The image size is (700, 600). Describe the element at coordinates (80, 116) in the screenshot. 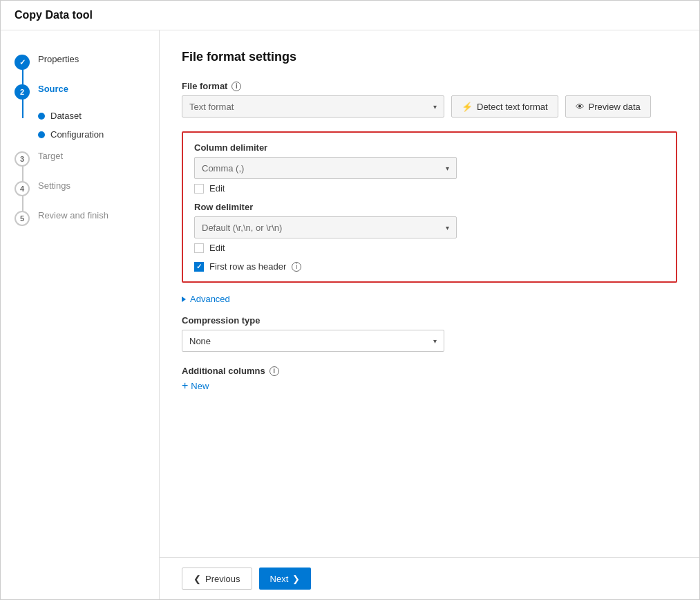

I see `sub-step-dataset: Dataset` at that location.